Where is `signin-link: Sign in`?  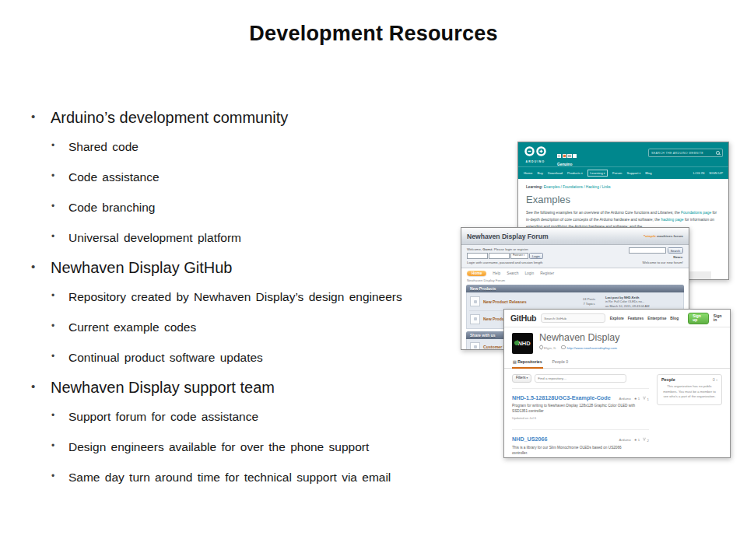 signin-link: Sign in is located at coordinates (719, 318).